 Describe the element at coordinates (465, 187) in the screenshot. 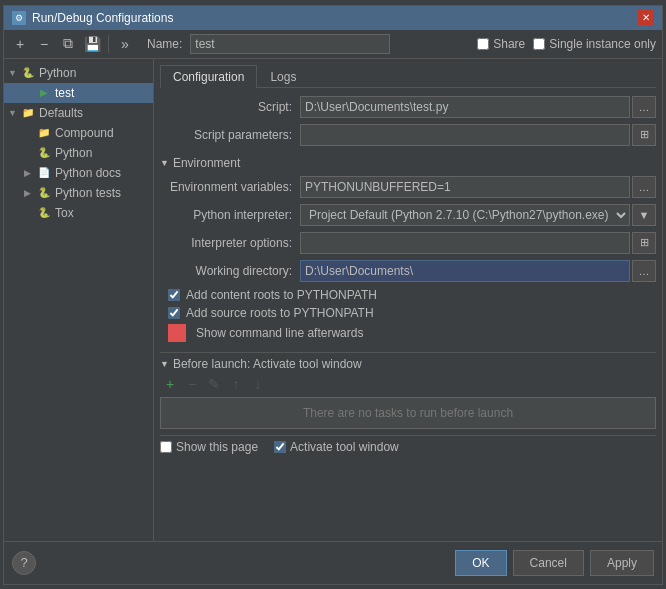

I see `env-vars-input` at that location.